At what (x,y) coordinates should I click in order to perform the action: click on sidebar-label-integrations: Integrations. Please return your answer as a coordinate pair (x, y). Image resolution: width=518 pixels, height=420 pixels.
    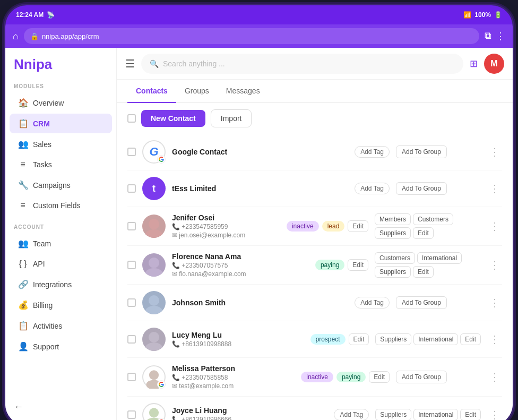
    Looking at the image, I should click on (52, 285).